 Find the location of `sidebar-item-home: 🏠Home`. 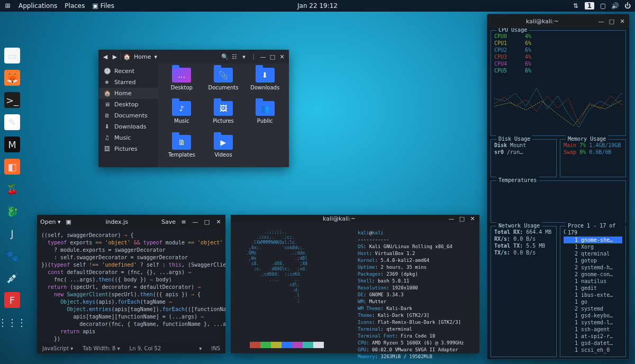

sidebar-item-home: 🏠Home is located at coordinates (128, 93).